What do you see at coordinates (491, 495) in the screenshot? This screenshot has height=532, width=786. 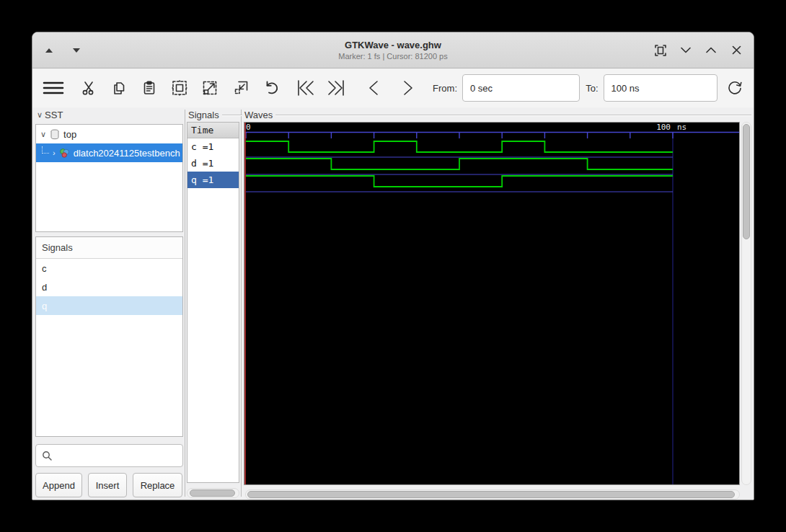 I see `waves-hscrollbar-thumb` at bounding box center [491, 495].